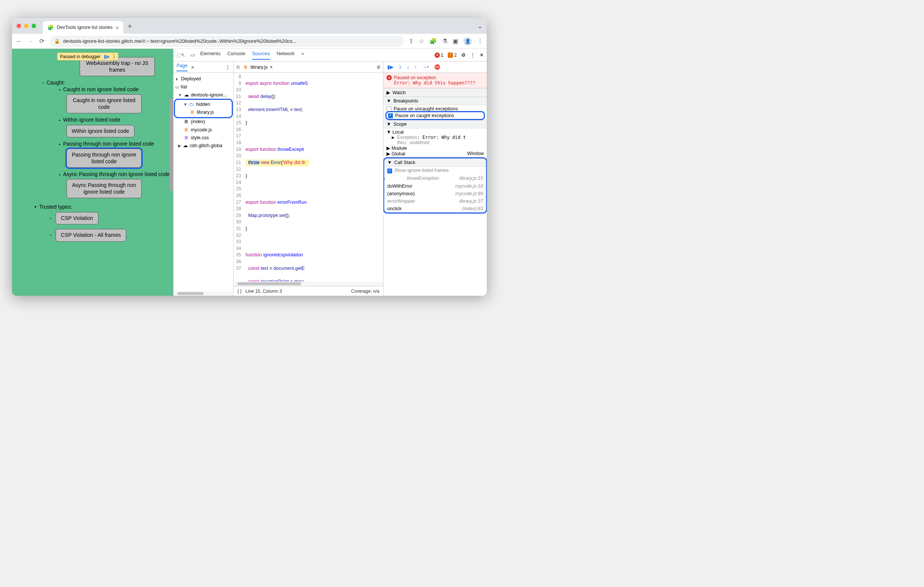 The image size is (924, 587). I want to click on forward-icon: →, so click(30, 41).